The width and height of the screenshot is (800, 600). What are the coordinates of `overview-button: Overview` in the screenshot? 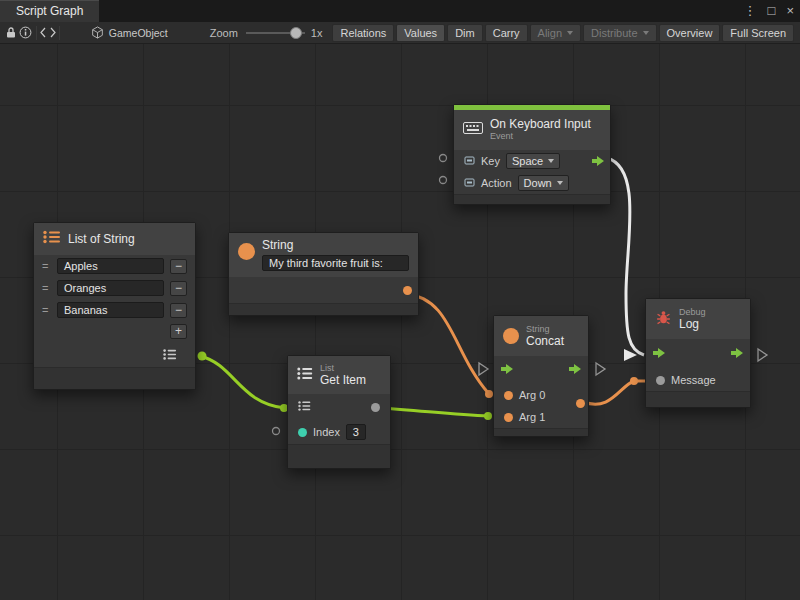 It's located at (690, 33).